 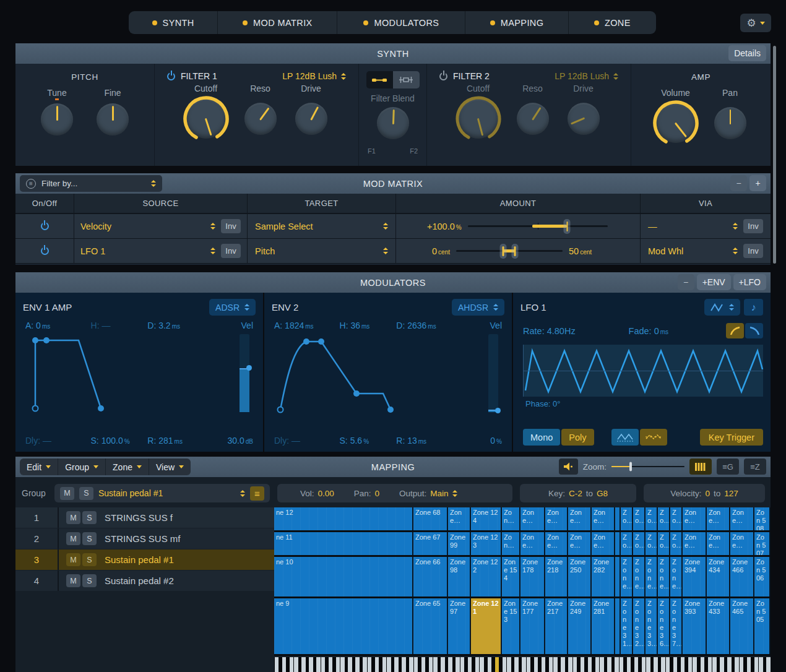 I want to click on filter2-drive-knob, so click(x=584, y=119).